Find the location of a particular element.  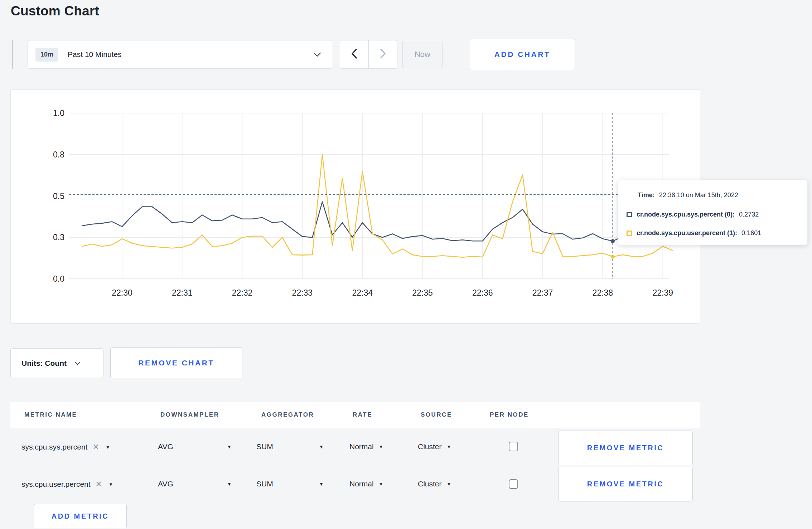

col-header-per-node: PER NODE is located at coordinates (509, 415).